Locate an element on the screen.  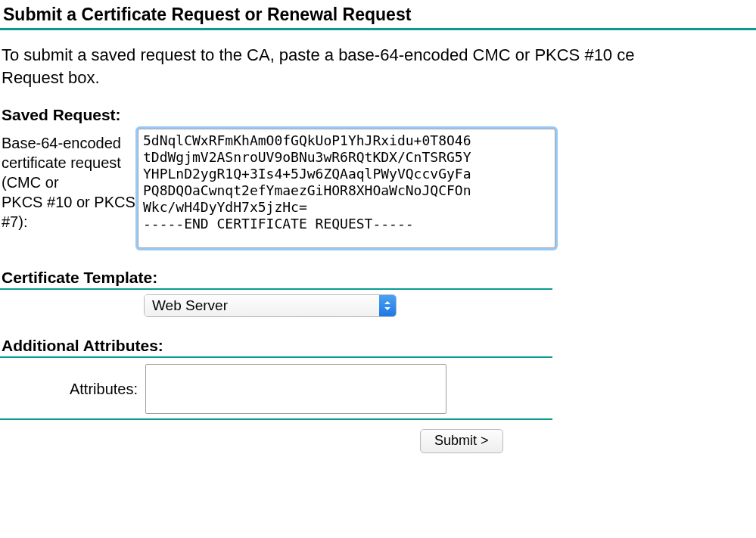
attributes-row: Attributes: is located at coordinates (276, 388).